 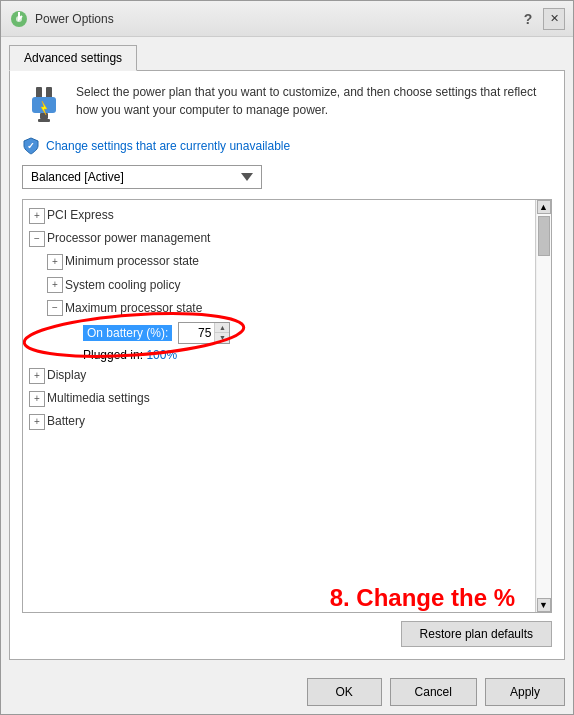 I want to click on battery-label: Battery, so click(x=66, y=422).